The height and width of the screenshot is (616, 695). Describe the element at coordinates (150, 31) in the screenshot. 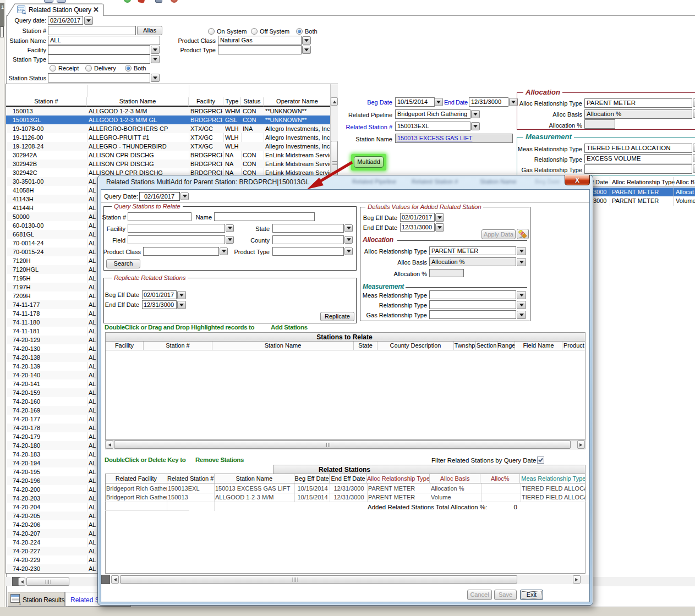

I see `alias-button: Alias` at that location.